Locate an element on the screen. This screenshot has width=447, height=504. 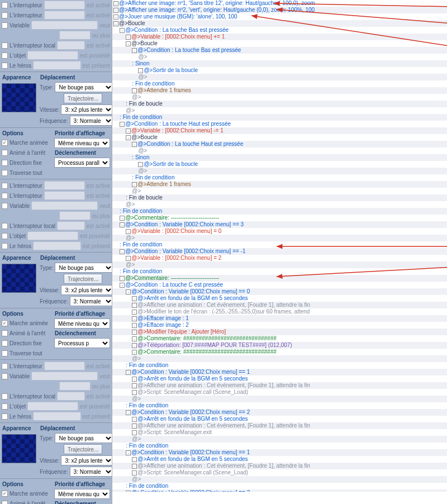
input-objet is located at coordinates (53, 55).